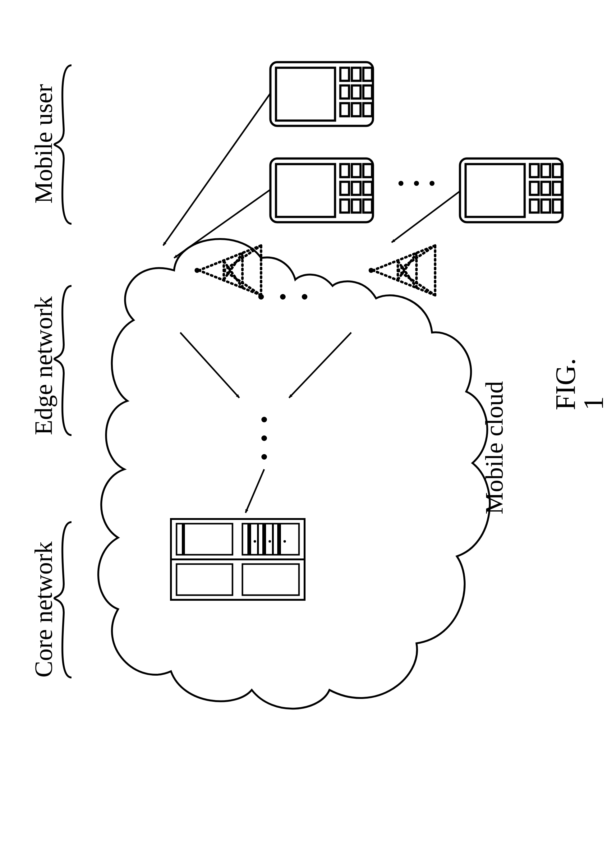 Image resolution: width=607 pixels, height=868 pixels. What do you see at coordinates (283, 297) in the screenshot?
I see `ellipsis-antennas` at bounding box center [283, 297].